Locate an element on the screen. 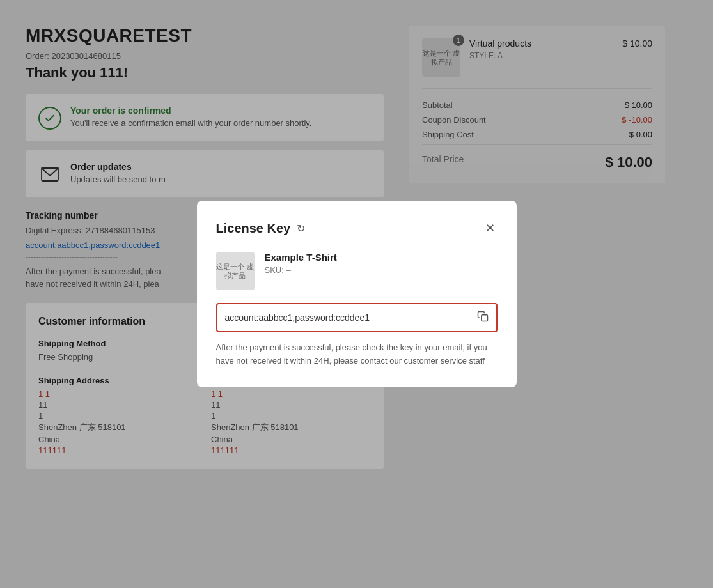  modal-product-info: Example T-Shirt SKU: – is located at coordinates (301, 263).